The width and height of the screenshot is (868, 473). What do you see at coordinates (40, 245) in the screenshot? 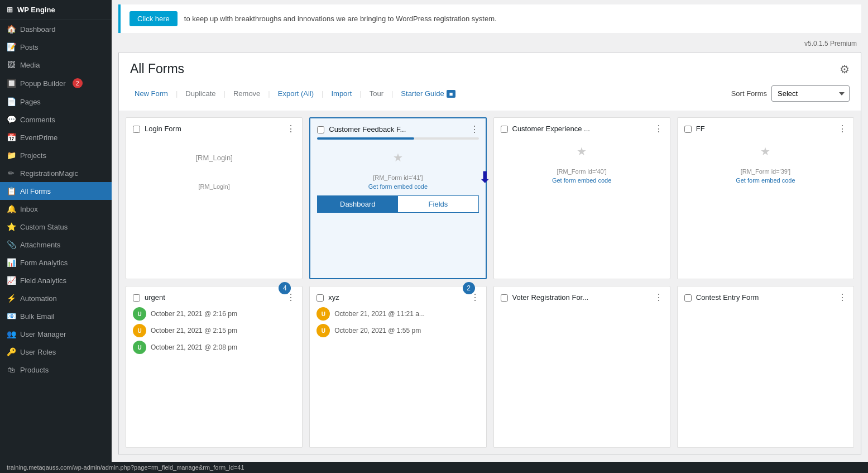
I see `attachments-label: Attachments` at bounding box center [40, 245].